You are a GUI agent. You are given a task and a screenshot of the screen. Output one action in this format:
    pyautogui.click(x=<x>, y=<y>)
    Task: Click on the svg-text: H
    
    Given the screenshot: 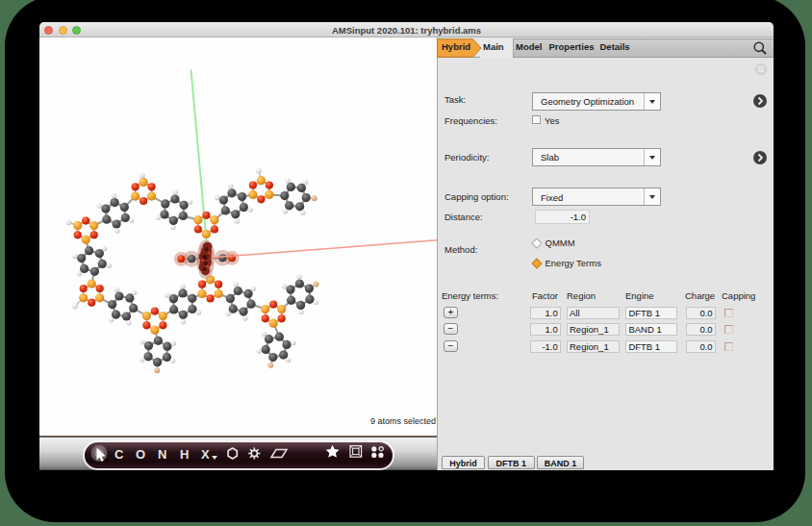 What is the action you would take?
    pyautogui.click(x=185, y=454)
    